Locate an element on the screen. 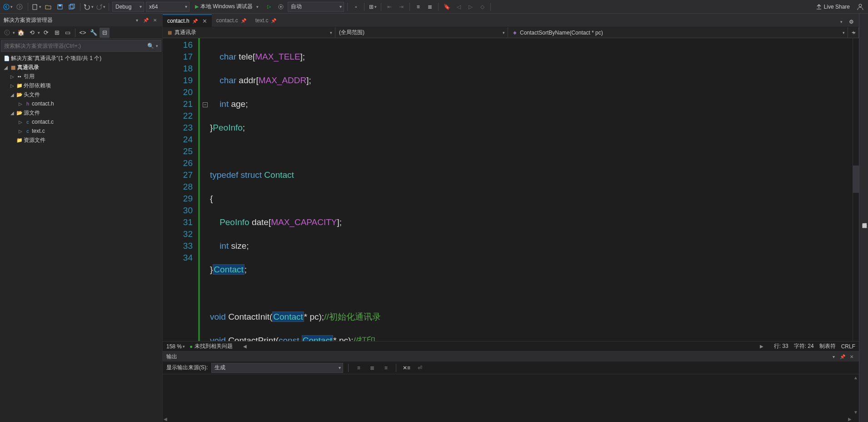 The image size is (868, 422). tab-text-c: text.c 📌 is located at coordinates (266, 20).